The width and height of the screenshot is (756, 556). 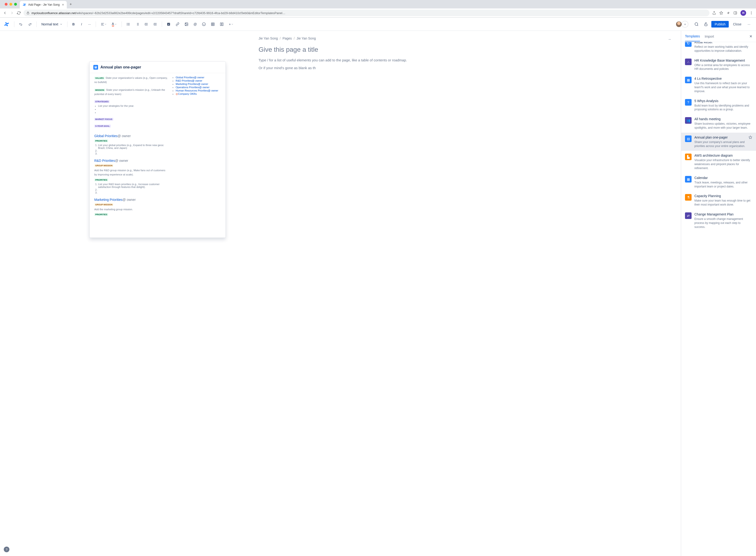 What do you see at coordinates (723, 43) in the screenshot?
I see `template-title: Ritual Reset` at bounding box center [723, 43].